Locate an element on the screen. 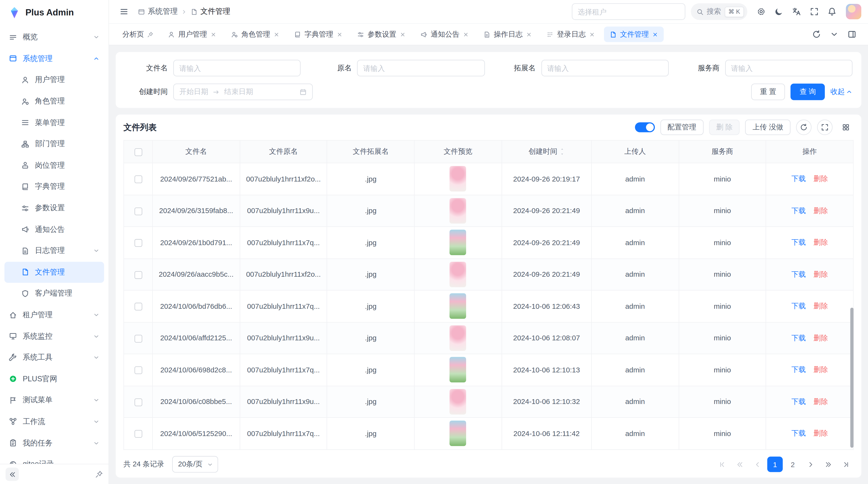 The image size is (868, 484). sidebar-item-notice: 通知公告 is located at coordinates (54, 230).